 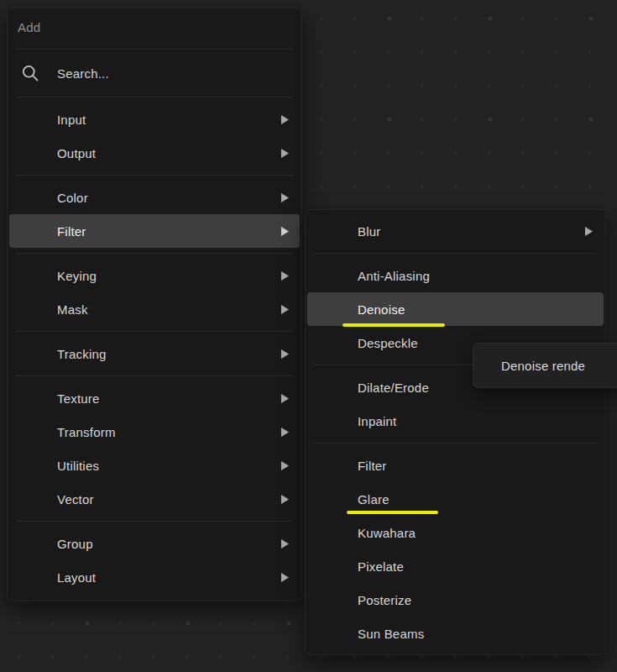 I want to click on highlight-underline-denoise, so click(x=394, y=325).